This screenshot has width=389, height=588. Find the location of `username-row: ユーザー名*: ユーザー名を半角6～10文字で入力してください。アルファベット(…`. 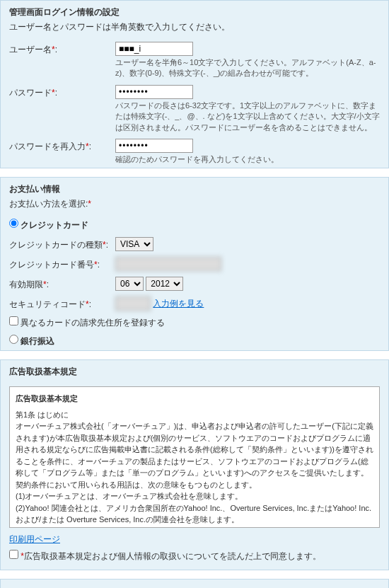

username-row: ユーザー名*: ユーザー名を半角6～10文字で入力してください。アルファベット(… is located at coordinates (194, 61).